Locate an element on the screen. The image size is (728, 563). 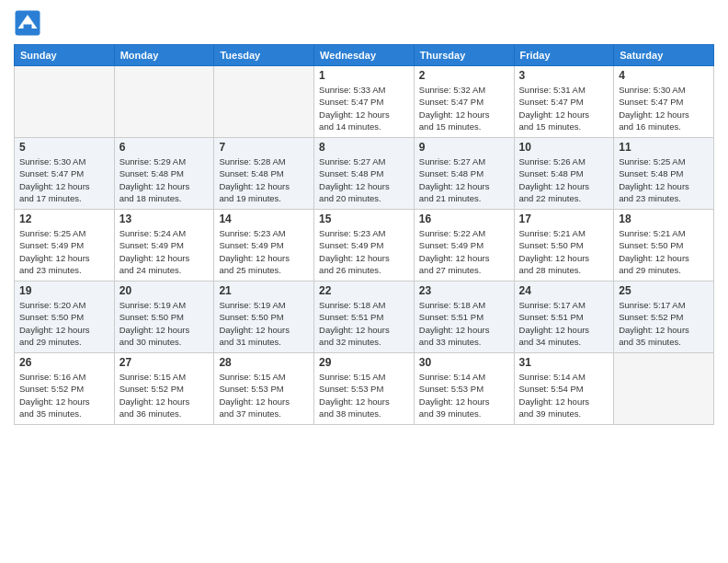
logo-icon is located at coordinates (28, 23).